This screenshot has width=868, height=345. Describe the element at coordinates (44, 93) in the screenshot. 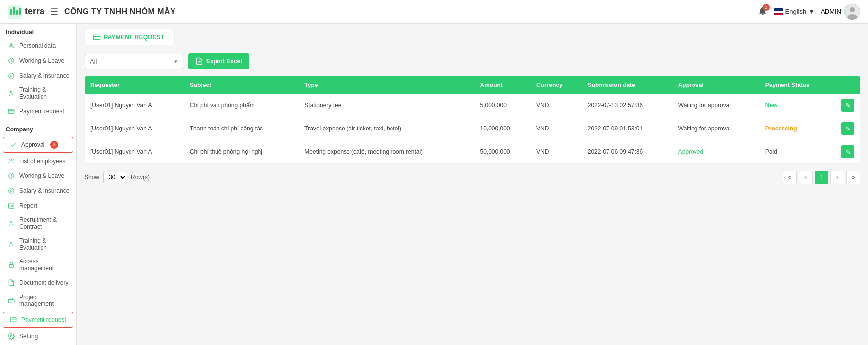

I see `sidebar-label-training-ind: Training & Evaluation` at that location.